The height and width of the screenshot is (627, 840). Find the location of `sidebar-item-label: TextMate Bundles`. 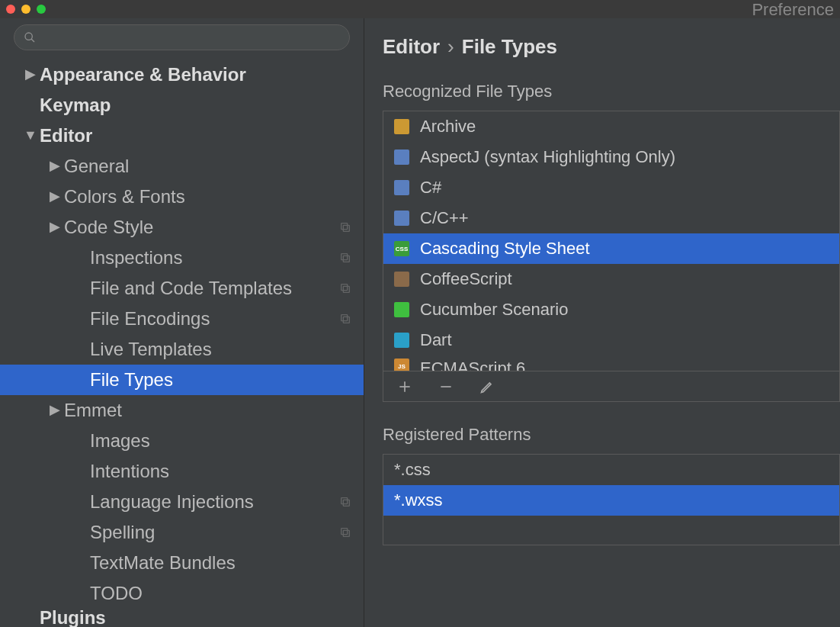

sidebar-item-label: TextMate Bundles is located at coordinates (221, 563).